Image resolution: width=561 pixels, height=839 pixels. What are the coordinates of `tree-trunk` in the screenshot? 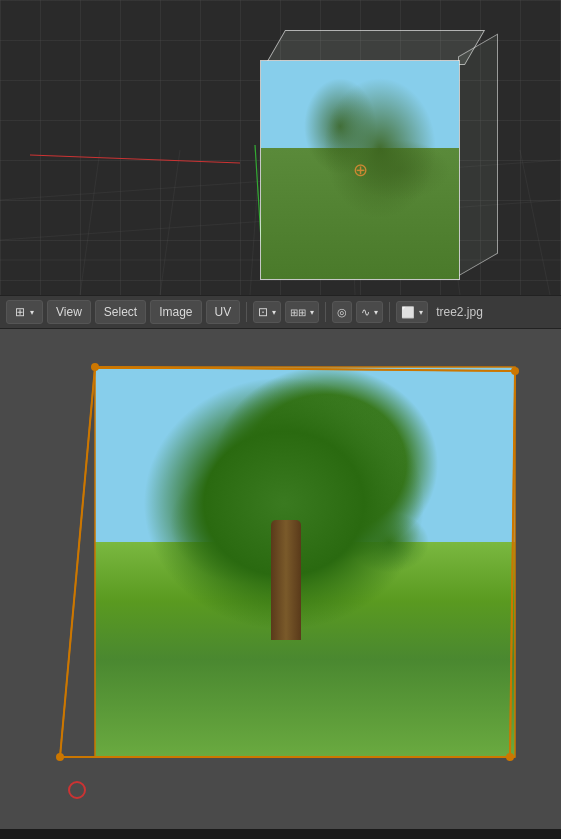 It's located at (286, 580).